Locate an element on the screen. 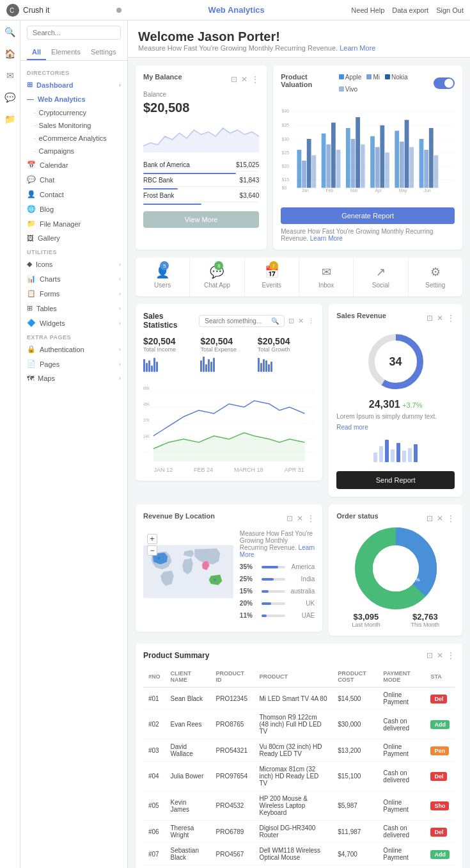 The image size is (470, 868). cell-cost: $15,100 is located at coordinates (356, 776).